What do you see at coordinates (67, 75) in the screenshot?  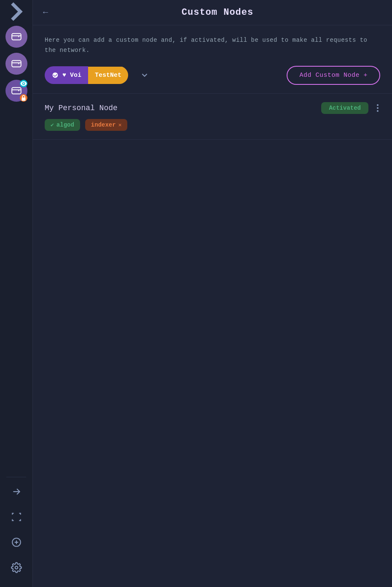 I see `network-pill-left: ♥ Voi` at bounding box center [67, 75].